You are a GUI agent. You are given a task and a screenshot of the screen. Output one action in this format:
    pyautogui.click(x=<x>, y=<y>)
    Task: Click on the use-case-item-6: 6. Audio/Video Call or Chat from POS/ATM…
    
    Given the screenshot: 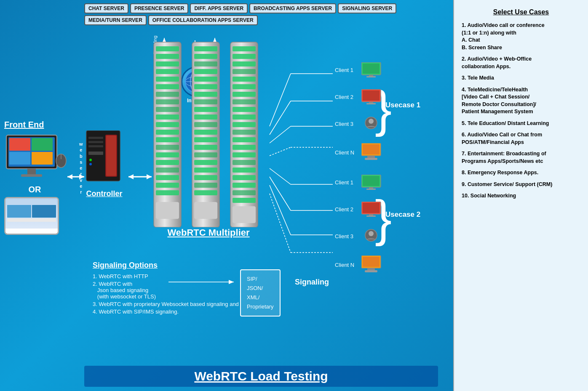 What is the action you would take?
    pyautogui.click(x=521, y=139)
    